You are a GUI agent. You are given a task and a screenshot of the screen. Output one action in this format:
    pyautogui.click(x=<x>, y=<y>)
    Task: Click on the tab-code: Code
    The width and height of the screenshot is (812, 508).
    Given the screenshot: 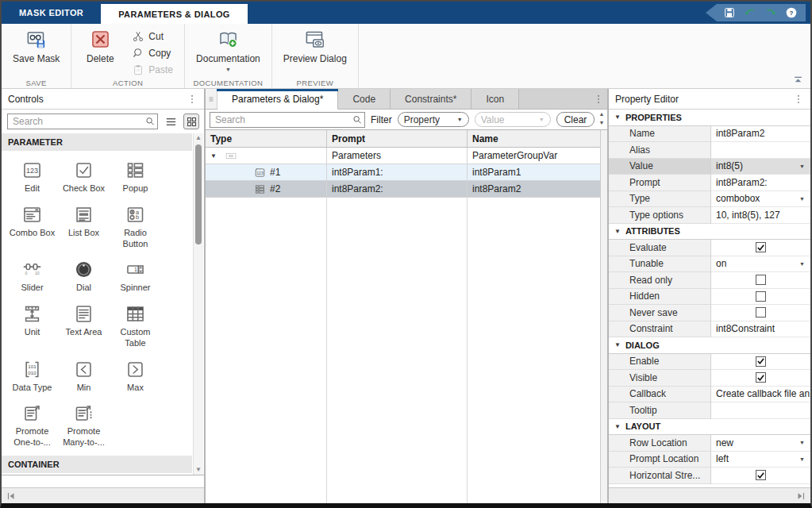 What is the action you would take?
    pyautogui.click(x=364, y=98)
    